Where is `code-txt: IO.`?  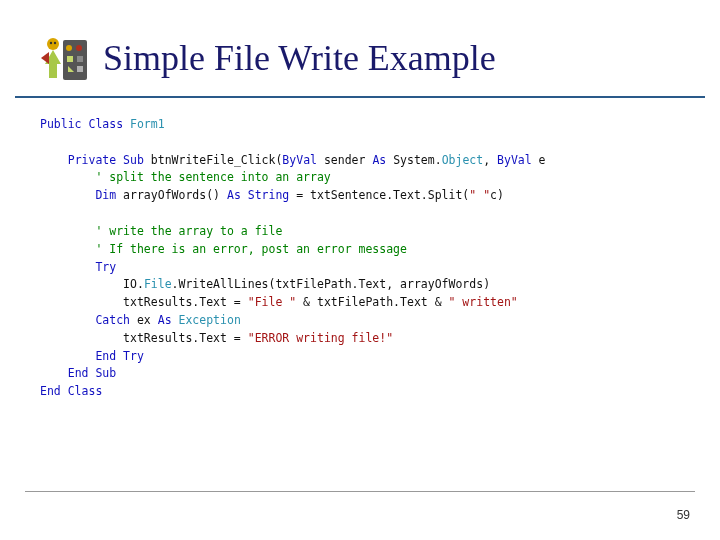
code-txt: IO. is located at coordinates (134, 284).